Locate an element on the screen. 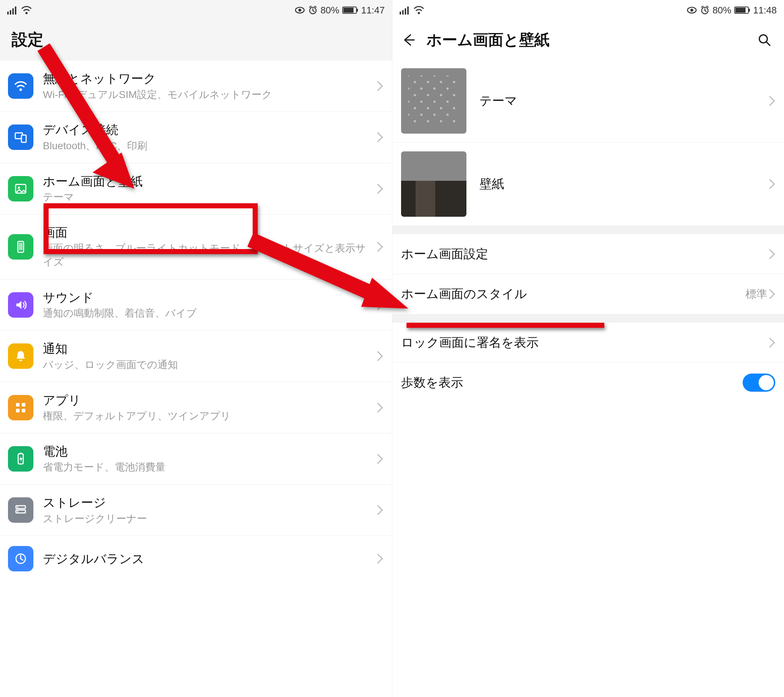 Image resolution: width=784 pixels, height=697 pixels. row-value: 標準 is located at coordinates (756, 294).